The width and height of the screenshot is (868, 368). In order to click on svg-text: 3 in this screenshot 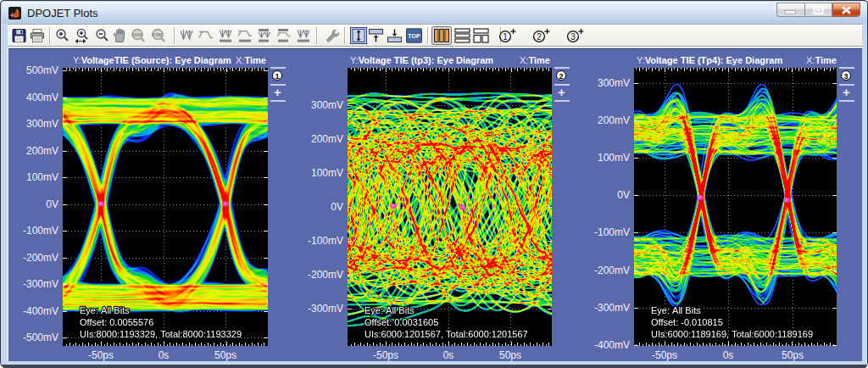, I will do `click(573, 37)`.